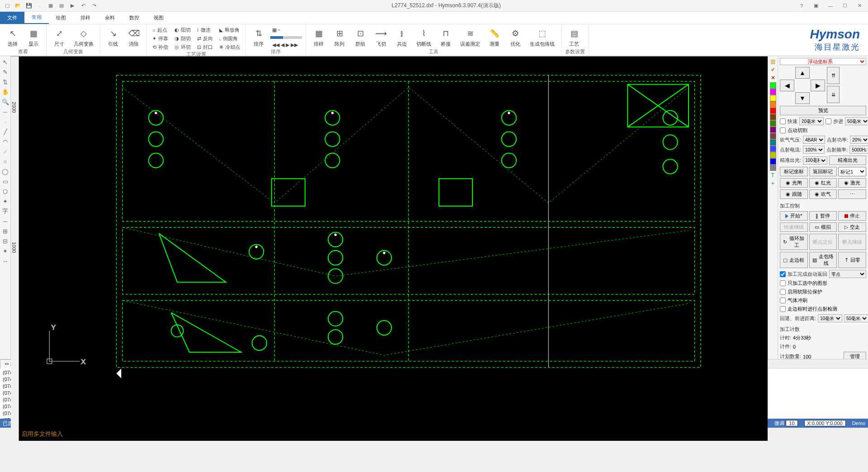 This screenshot has height=472, width=868. Describe the element at coordinates (5, 82) in the screenshot. I see `tool-order: ⇅` at that location.